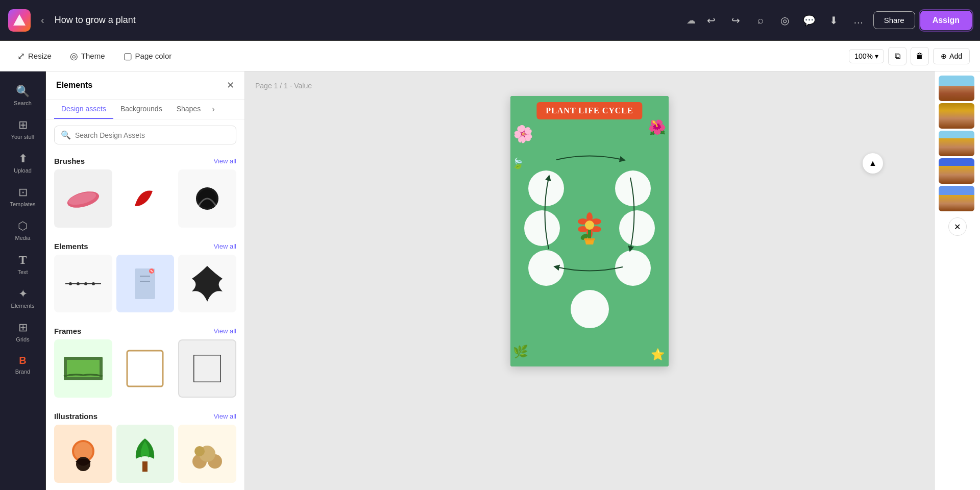 The image size is (980, 490). Describe the element at coordinates (946, 20) in the screenshot. I see `assign-button: Assign` at that location.